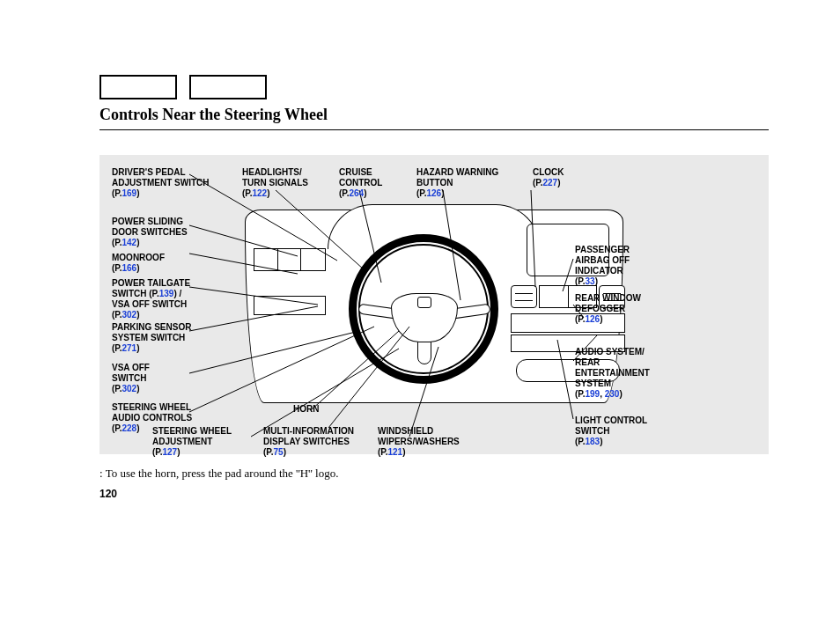  I want to click on page-link-264: 264, so click(357, 194).